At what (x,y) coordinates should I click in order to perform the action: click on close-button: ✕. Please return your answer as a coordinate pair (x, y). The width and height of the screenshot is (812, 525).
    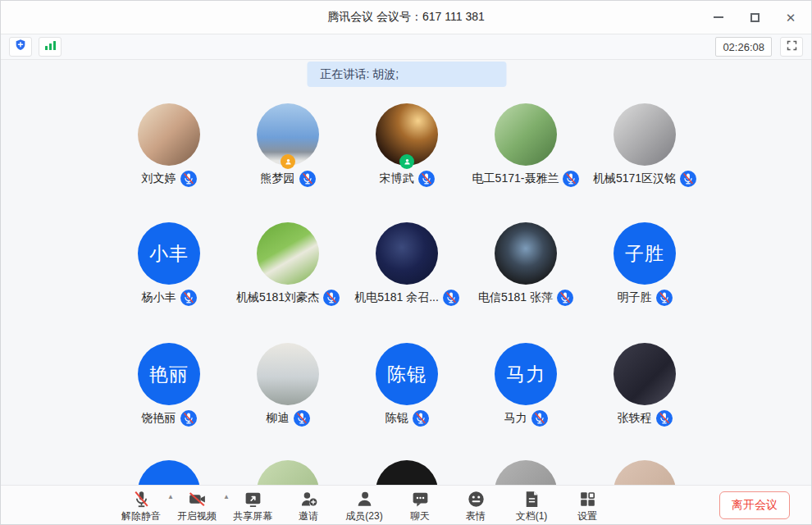
    Looking at the image, I should click on (791, 17).